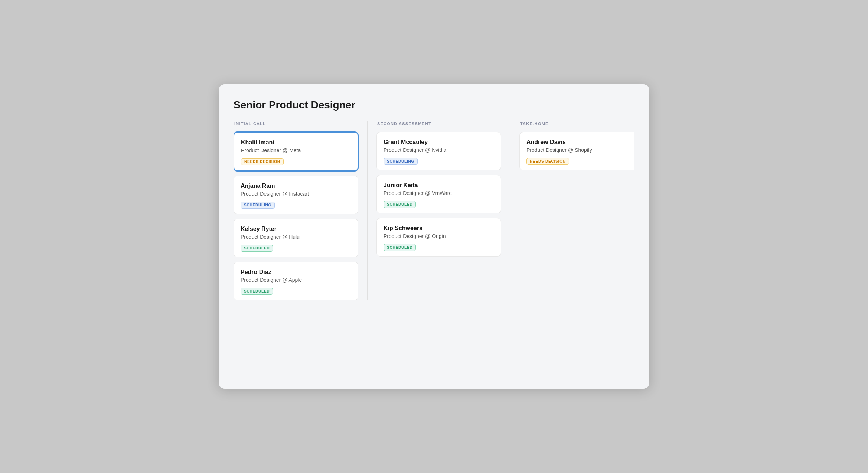 The height and width of the screenshot is (473, 868). I want to click on candidate-name: Kelsey Ryter, so click(296, 229).